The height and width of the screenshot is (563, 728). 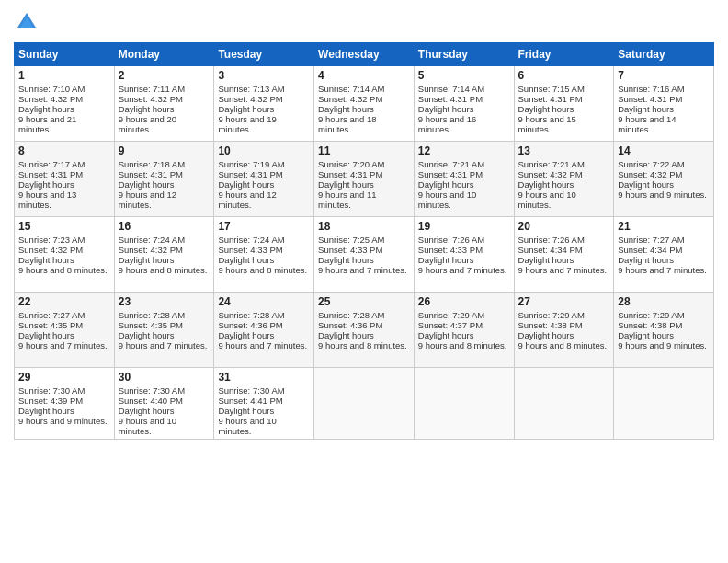 What do you see at coordinates (364, 302) in the screenshot?
I see `day-number: 25` at bounding box center [364, 302].